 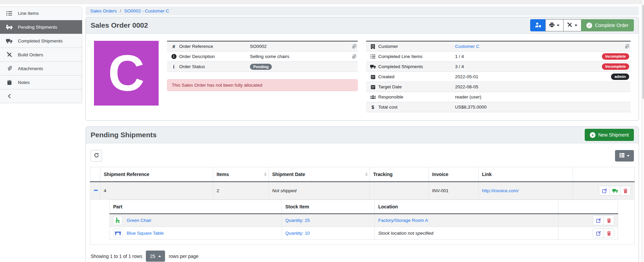 What do you see at coordinates (322, 2) in the screenshot?
I see `top-navbar-edge` at bounding box center [322, 2].